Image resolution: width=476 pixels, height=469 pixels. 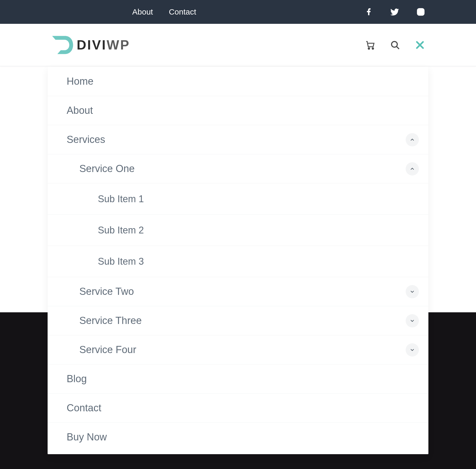 I want to click on top-bar-link-about: About, so click(x=143, y=12).